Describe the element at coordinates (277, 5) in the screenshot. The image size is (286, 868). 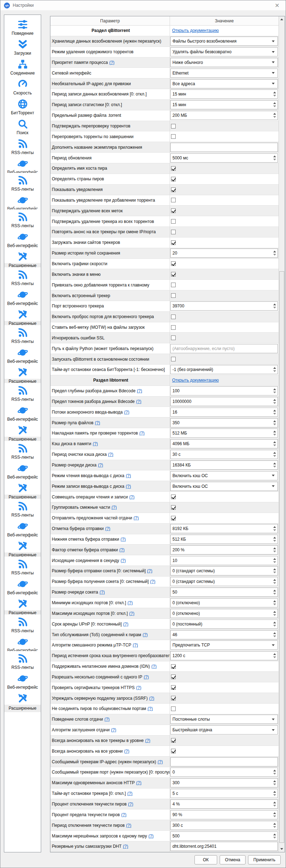
I see `close-icon: ✕` at that location.